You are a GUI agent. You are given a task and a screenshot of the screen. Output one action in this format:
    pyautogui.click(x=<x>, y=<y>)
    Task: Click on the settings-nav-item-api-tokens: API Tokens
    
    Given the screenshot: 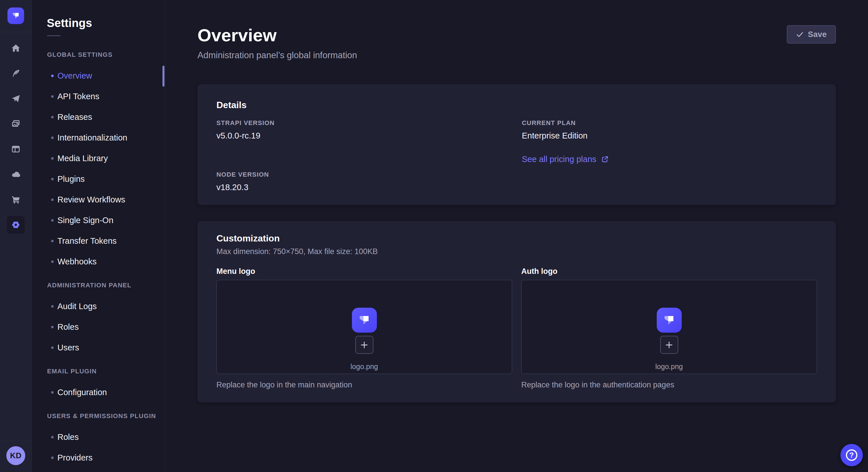 What is the action you would take?
    pyautogui.click(x=98, y=96)
    